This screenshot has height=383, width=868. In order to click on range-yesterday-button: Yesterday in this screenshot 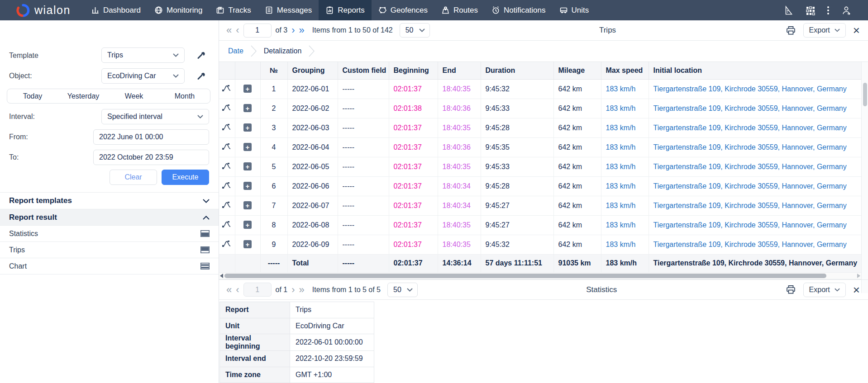, I will do `click(83, 96)`.